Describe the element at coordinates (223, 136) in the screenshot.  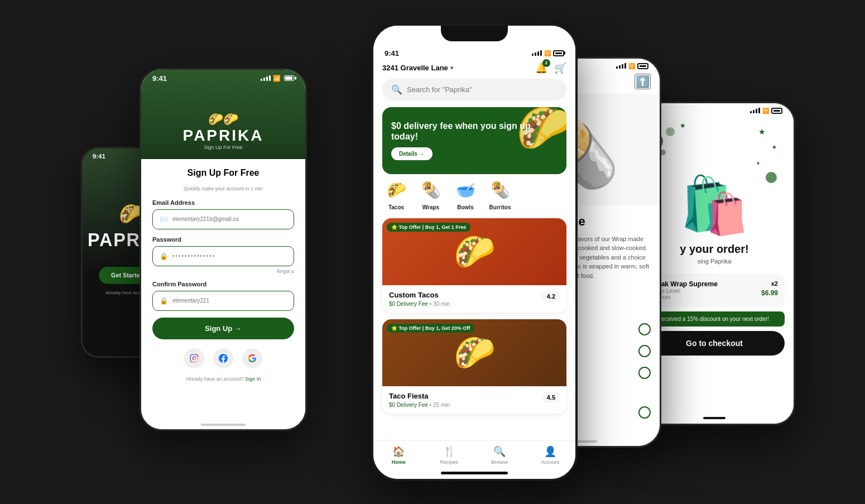
I see `signup-header-title: PAPRIKA` at that location.